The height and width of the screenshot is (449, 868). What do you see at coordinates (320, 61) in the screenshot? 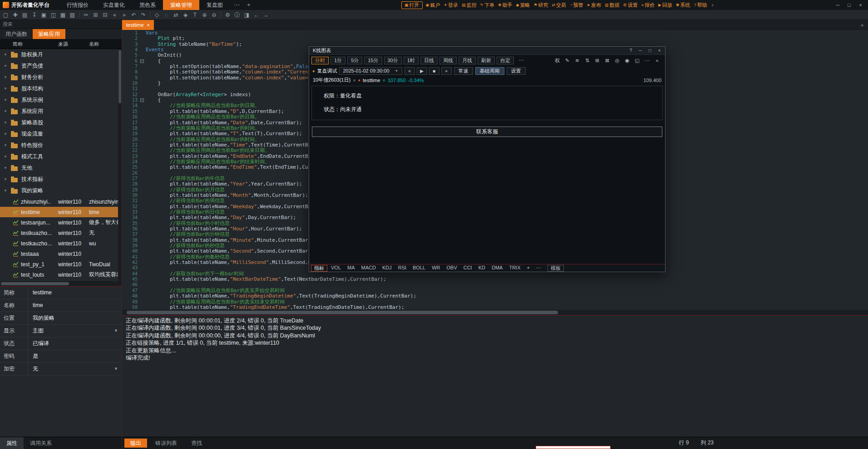
I see `period-button-分时: 分时` at bounding box center [320, 61].